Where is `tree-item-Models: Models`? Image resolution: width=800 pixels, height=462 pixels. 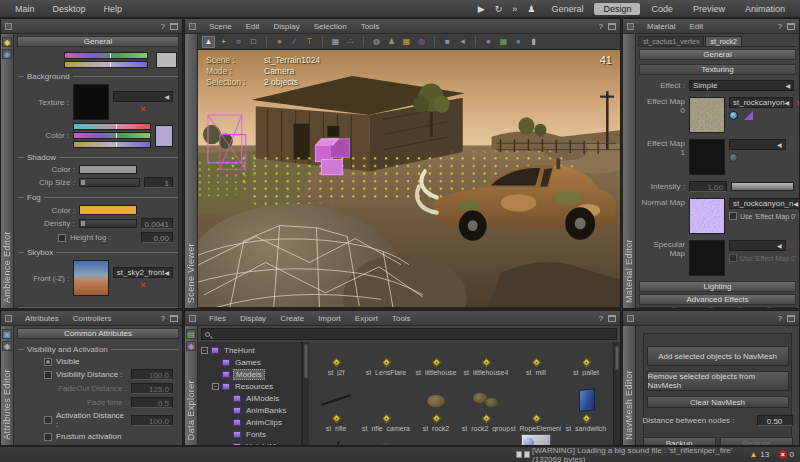 tree-item-Models: Models is located at coordinates (250, 374).